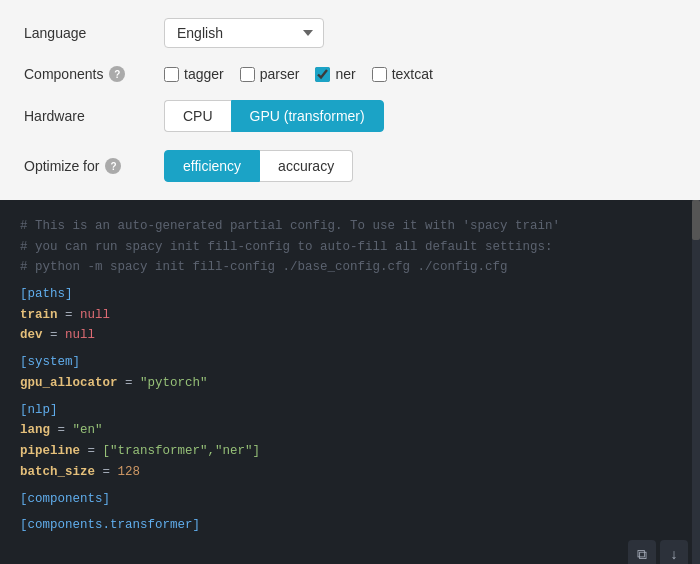 The width and height of the screenshot is (700, 564). What do you see at coordinates (380, 74) in the screenshot?
I see `textcat-checkbox` at bounding box center [380, 74].